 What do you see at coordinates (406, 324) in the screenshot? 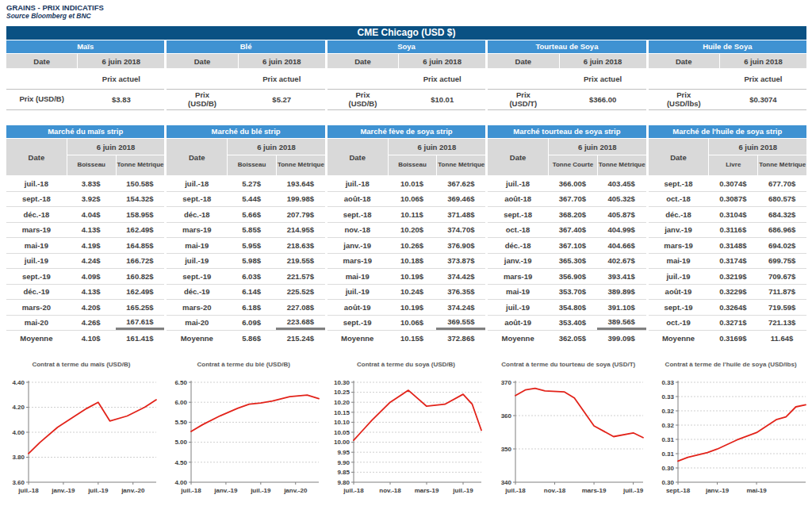
I see `table-row: sept.-1910.06$369.55$` at bounding box center [406, 324].